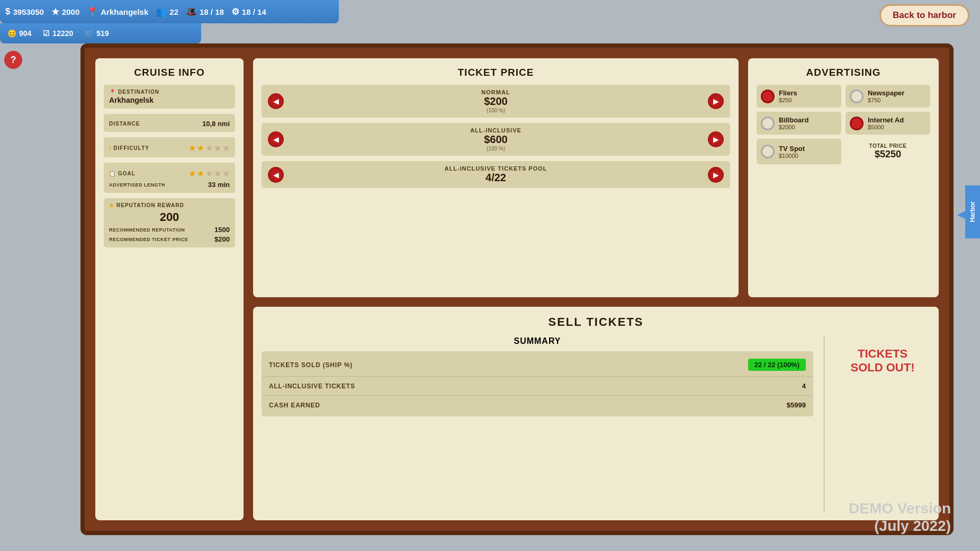  What do you see at coordinates (89, 33) in the screenshot?
I see `stat3-icon: 🛒` at bounding box center [89, 33].